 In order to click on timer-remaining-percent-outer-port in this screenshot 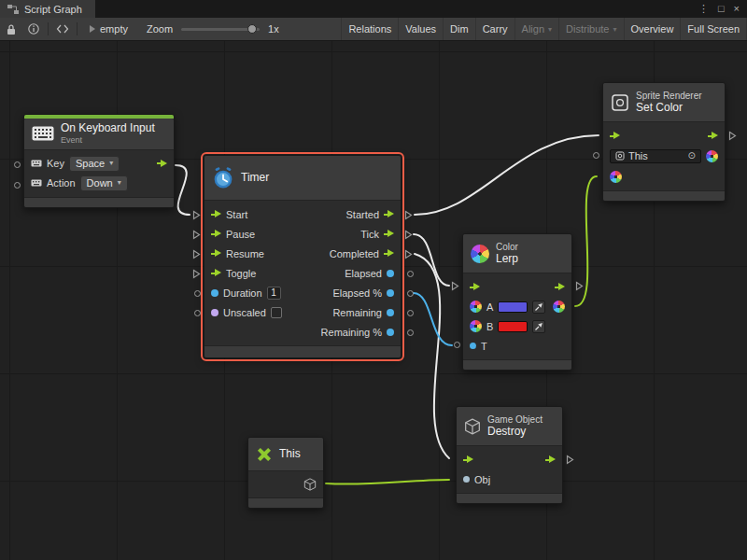, I will do `click(411, 332)`.